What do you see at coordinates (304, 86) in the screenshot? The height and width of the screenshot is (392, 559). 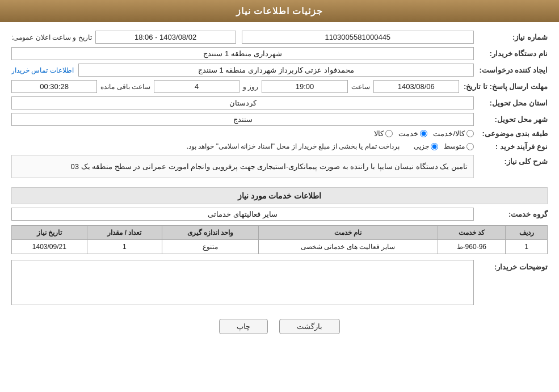 I see `deadline-time: 19:00` at bounding box center [304, 86].